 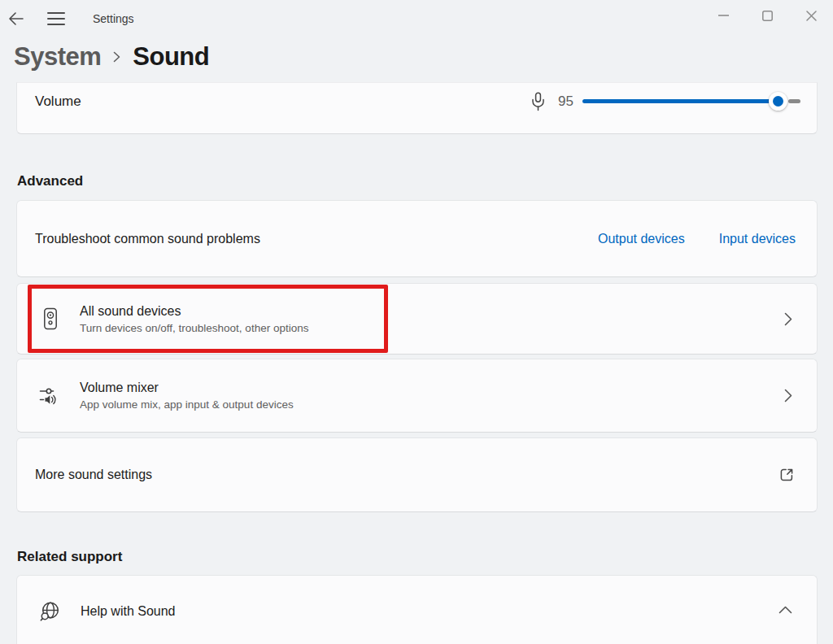 I want to click on volume-mixer-text: Volume mixer App volume mix, app input &…, so click(x=432, y=395).